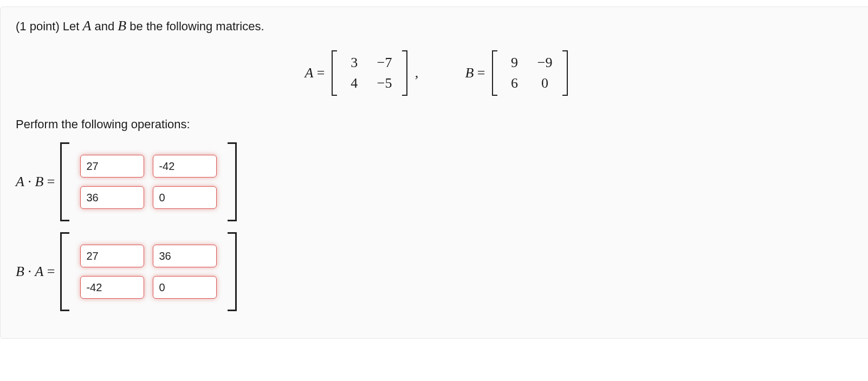 The image size is (868, 381). I want to click on A-cell-1-1: −5, so click(385, 83).